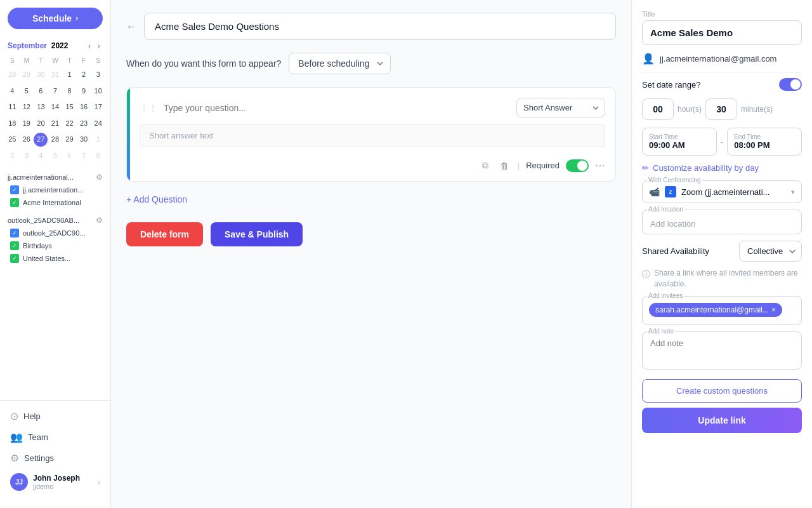 Image resolution: width=812 pixels, height=508 pixels. Describe the element at coordinates (157, 199) in the screenshot. I see `add-question-label: + Add Question` at that location.